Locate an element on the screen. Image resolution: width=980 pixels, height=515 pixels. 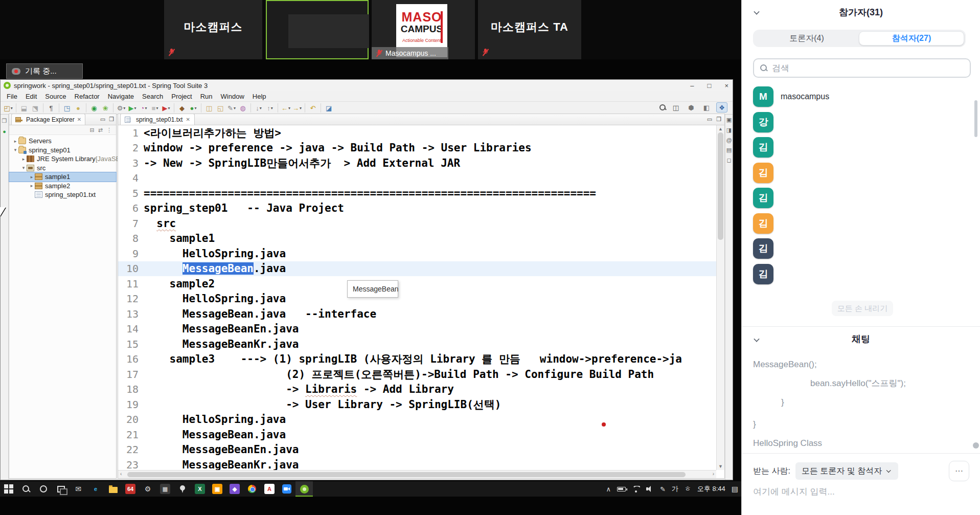
video-tile-3: MASOCAMPUSActionable ContentMasocampus .… is located at coordinates (423, 30).